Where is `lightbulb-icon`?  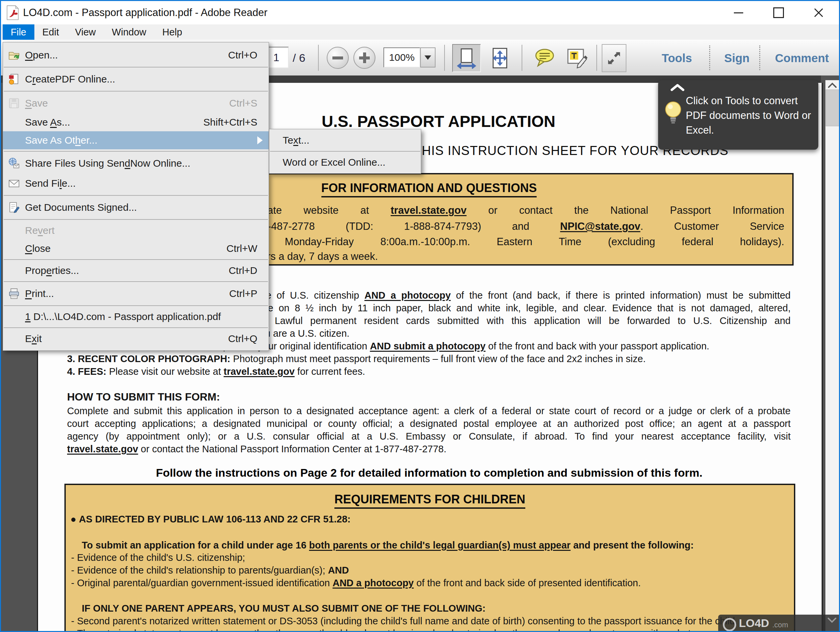 lightbulb-icon is located at coordinates (673, 114).